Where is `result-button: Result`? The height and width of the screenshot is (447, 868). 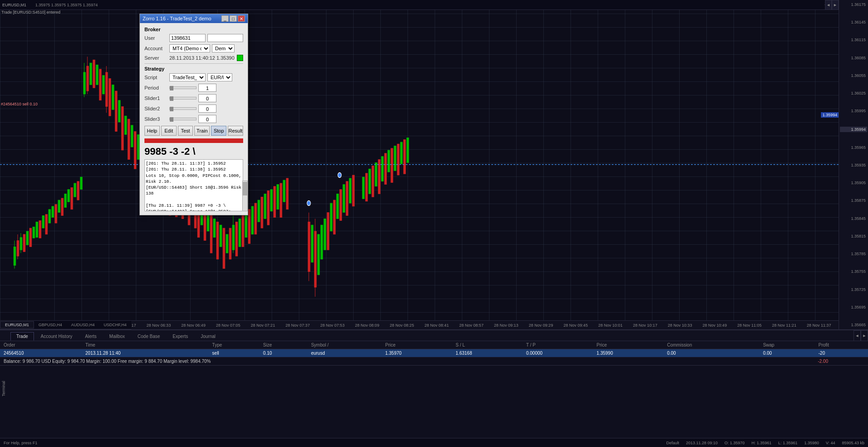
result-button: Result is located at coordinates (235, 131).